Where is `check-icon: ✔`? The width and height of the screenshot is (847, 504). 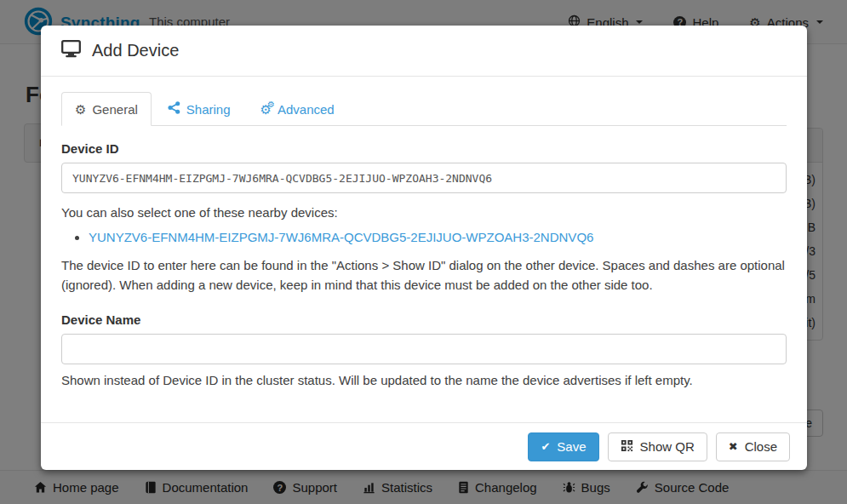
check-icon: ✔ is located at coordinates (545, 446).